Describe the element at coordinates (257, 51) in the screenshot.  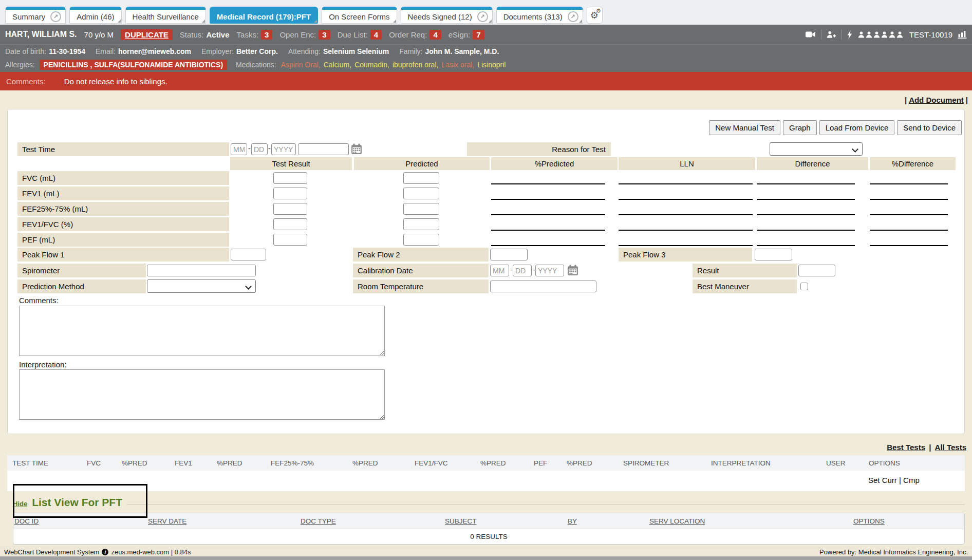
I see `employer-value: Better Corp.` at that location.